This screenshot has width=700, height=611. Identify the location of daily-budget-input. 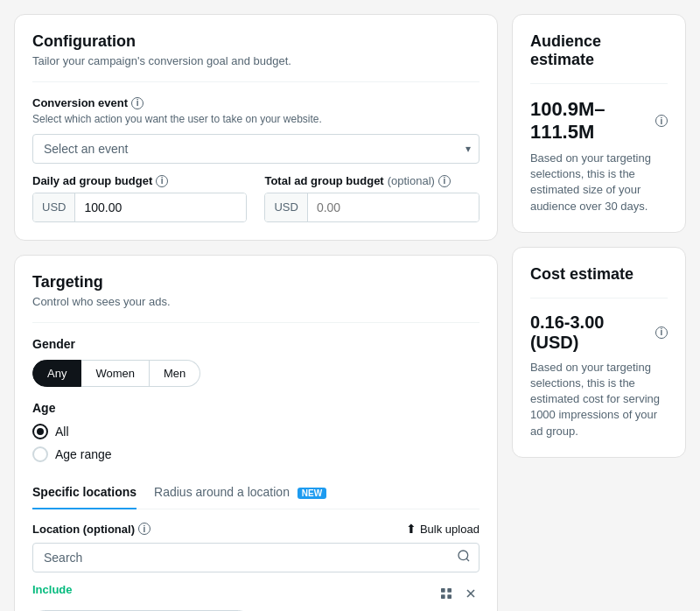
(161, 207).